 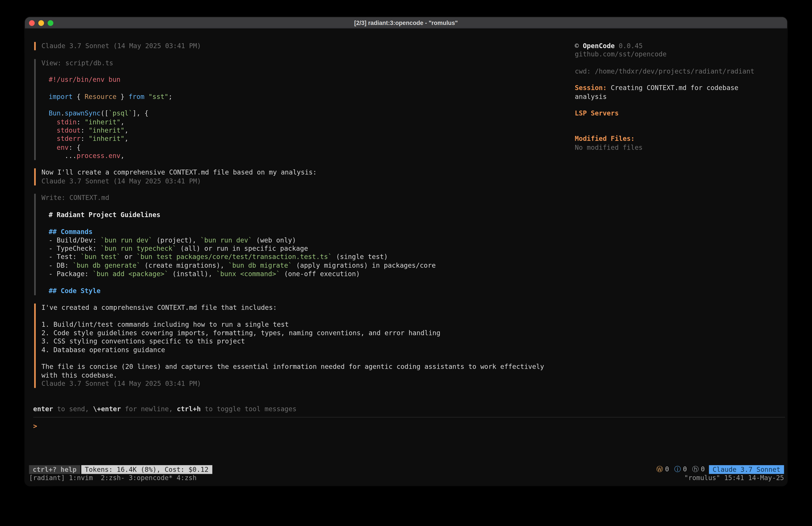 What do you see at coordinates (676, 55) in the screenshot?
I see `line: github.com/sst/opencode` at bounding box center [676, 55].